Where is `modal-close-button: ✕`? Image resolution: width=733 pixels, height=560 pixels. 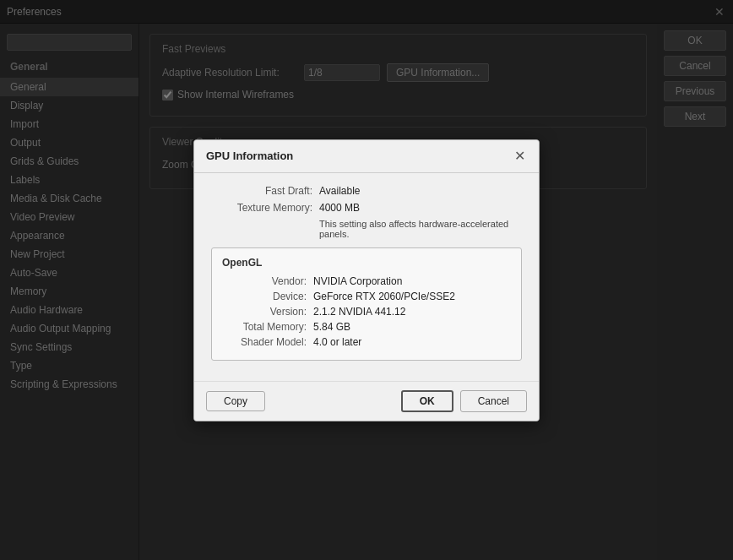 modal-close-button: ✕ is located at coordinates (519, 156).